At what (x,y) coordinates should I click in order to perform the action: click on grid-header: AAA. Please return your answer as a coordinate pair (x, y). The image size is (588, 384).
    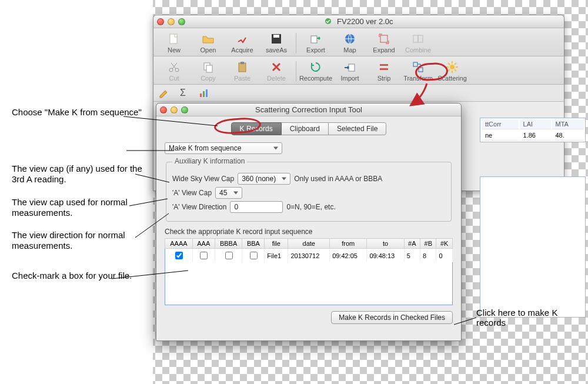
    Looking at the image, I should click on (203, 243).